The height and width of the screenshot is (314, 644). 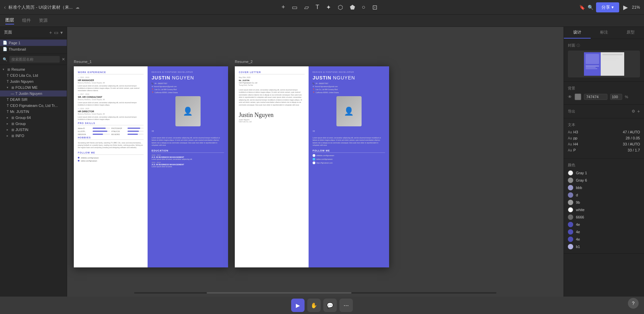 I want to click on skills-right: PHOTOSHOP HTML/CSS MS-WORD, so click(x=127, y=132).